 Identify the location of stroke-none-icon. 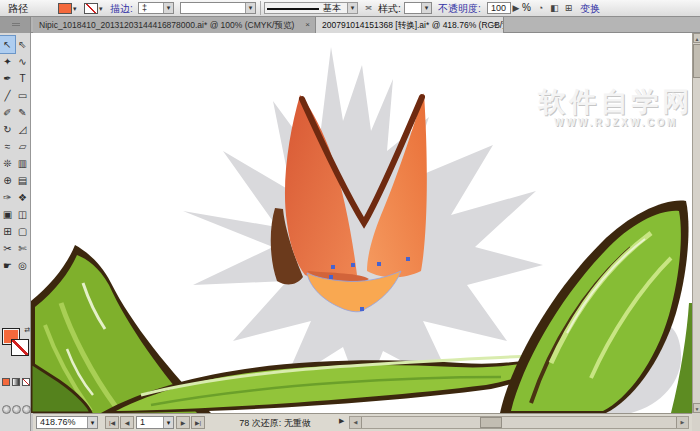
(91, 8).